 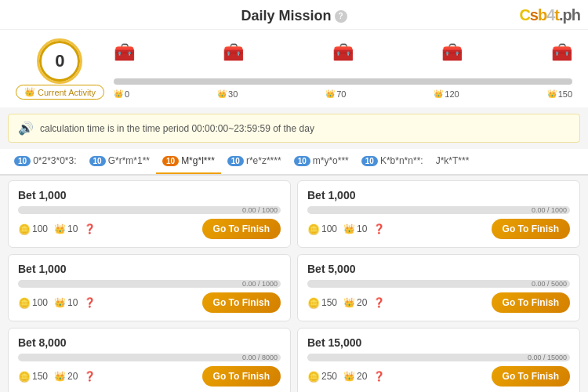 What do you see at coordinates (531, 303) in the screenshot?
I see `go-finish-button-4: Go To Finish` at bounding box center [531, 303].